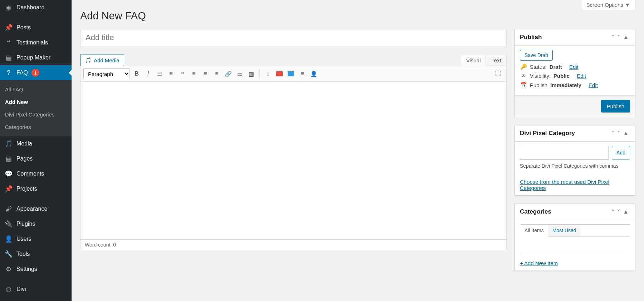  What do you see at coordinates (107, 74) in the screenshot?
I see `format-select: Paragraph` at bounding box center [107, 74].